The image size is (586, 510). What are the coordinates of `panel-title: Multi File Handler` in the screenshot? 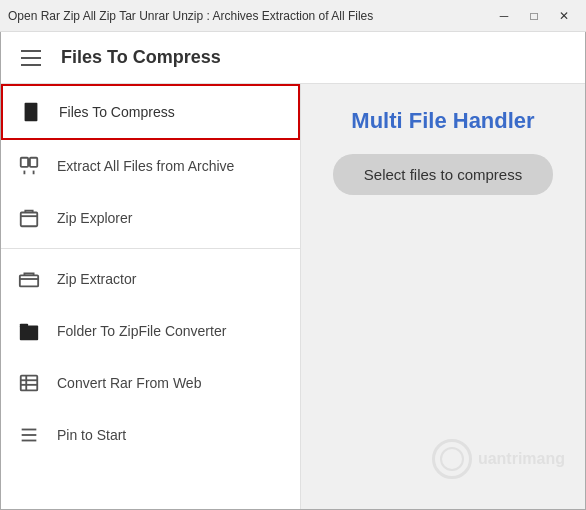 It's located at (442, 121).